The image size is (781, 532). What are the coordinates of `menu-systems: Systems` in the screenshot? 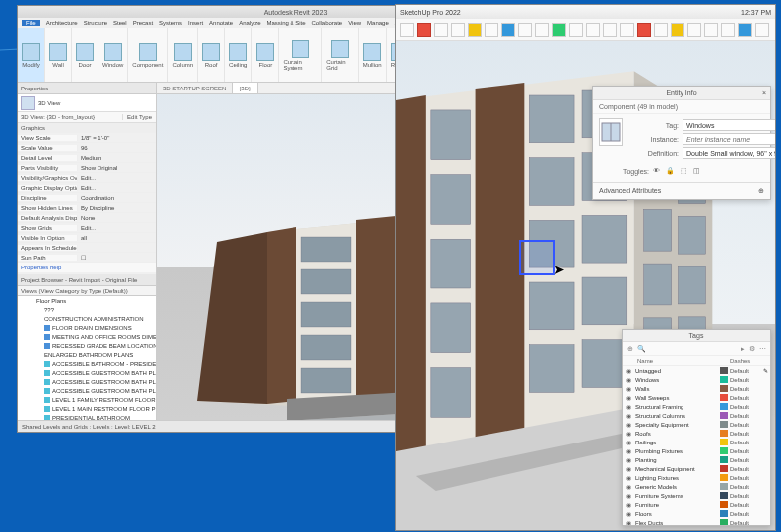 It's located at (171, 23).